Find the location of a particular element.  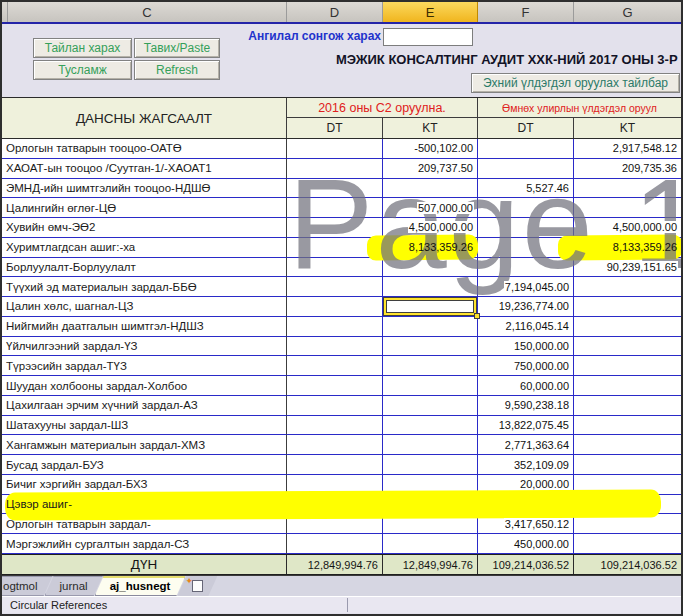

total-value-f: 109,214,036.52 is located at coordinates (526, 564).